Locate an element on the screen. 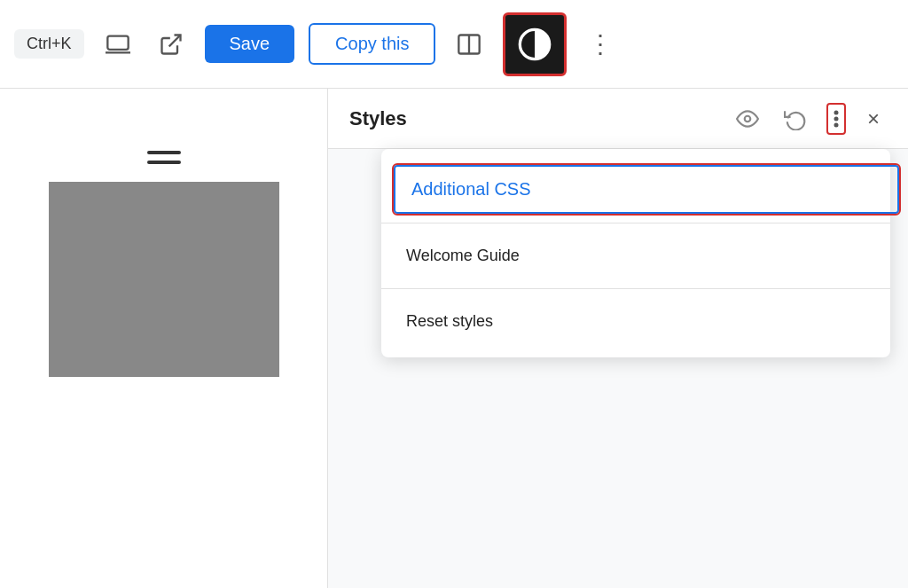 Image resolution: width=908 pixels, height=588 pixels. eye-button is located at coordinates (748, 119).